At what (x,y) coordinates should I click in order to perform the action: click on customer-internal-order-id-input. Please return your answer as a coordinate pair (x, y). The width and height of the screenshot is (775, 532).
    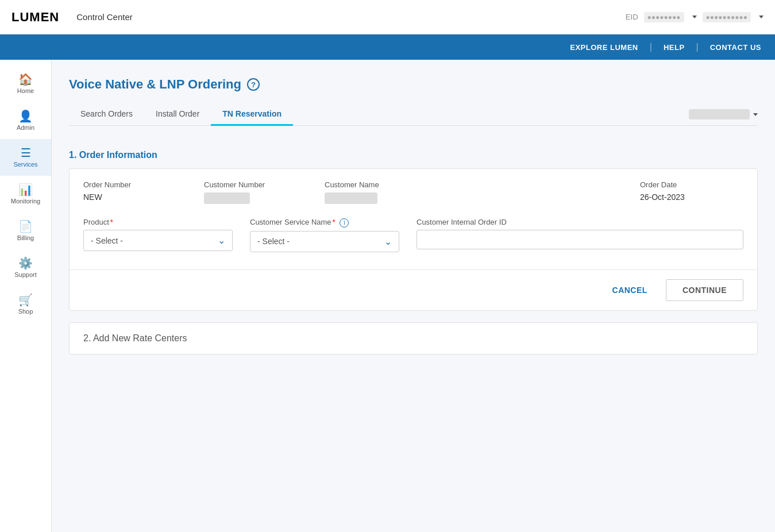
    Looking at the image, I should click on (580, 240).